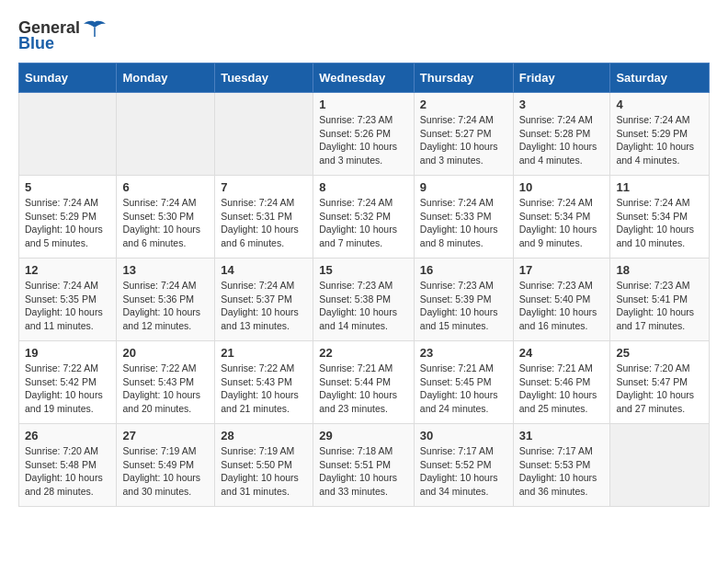  Describe the element at coordinates (165, 188) in the screenshot. I see `day-number: 6` at that location.